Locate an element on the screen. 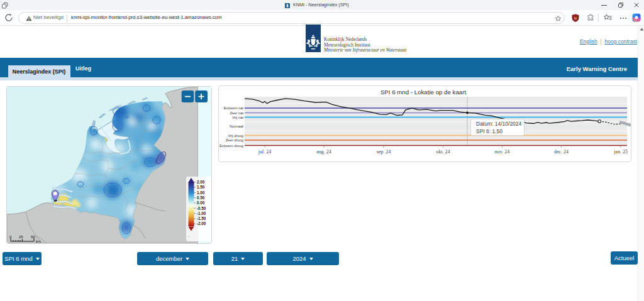 The image size is (644, 301). svg-text: 2.00 is located at coordinates (201, 182).